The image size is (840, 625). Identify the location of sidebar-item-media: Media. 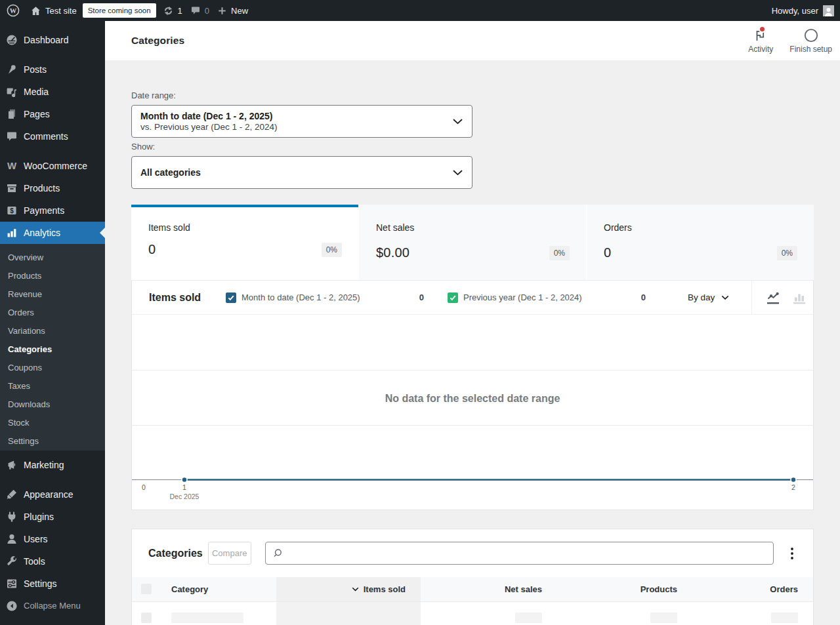
(52, 92).